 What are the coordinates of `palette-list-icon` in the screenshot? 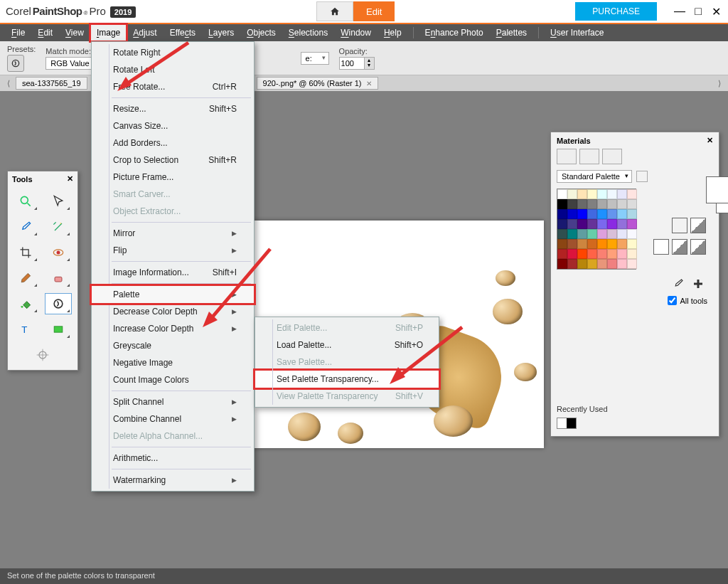 It's located at (642, 176).